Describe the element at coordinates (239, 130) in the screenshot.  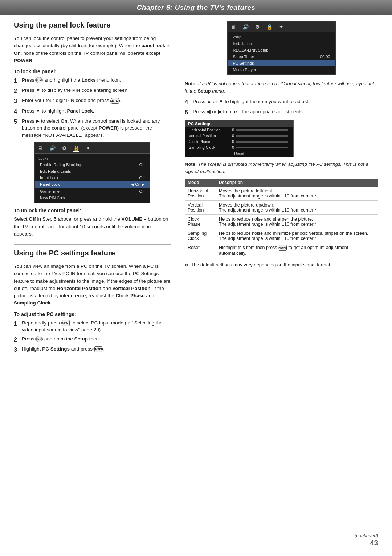
I see `horiz-pos-row: Horizontal Position 0` at that location.